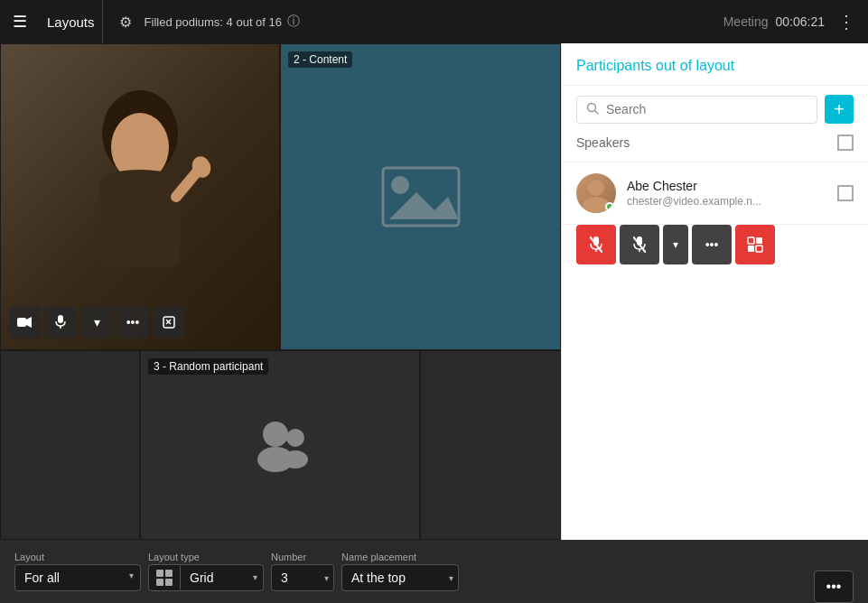 The height and width of the screenshot is (603, 868). What do you see at coordinates (208, 366) in the screenshot?
I see `cell-label-random: 3 - Random participant` at bounding box center [208, 366].